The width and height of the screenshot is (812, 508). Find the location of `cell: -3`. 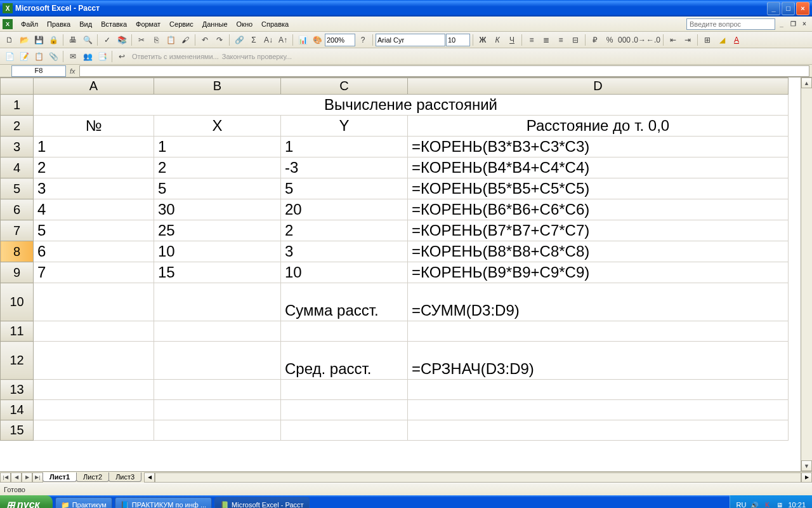

cell: -3 is located at coordinates (344, 168).